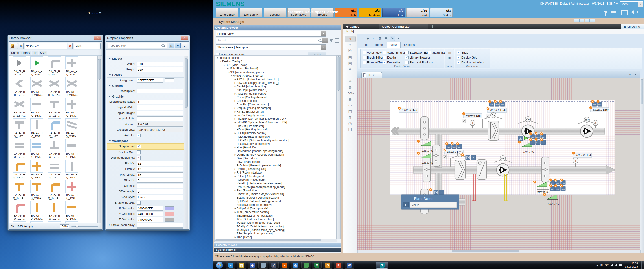  Describe the element at coordinates (317, 265) in the screenshot. I see `taskbar-excel: X` at that location.